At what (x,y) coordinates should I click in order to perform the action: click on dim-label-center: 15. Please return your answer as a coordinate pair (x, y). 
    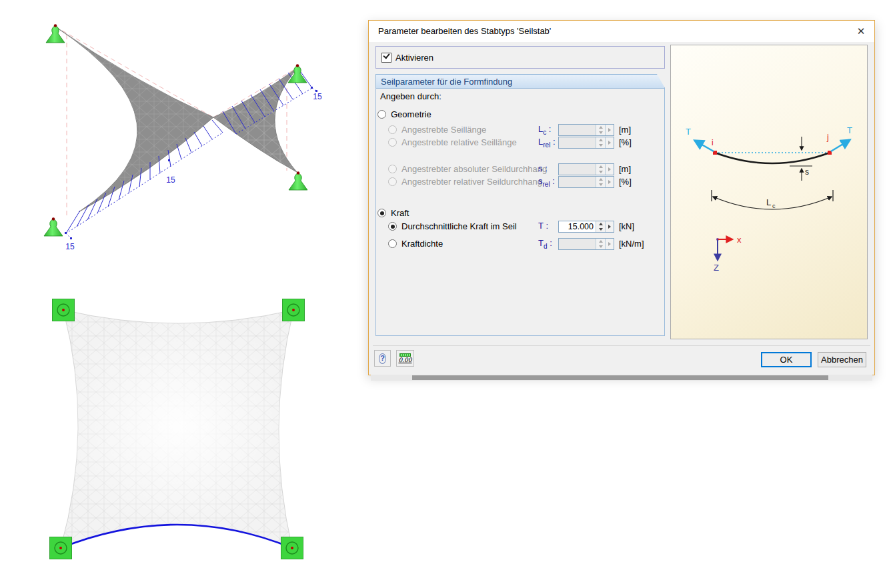
    Looking at the image, I should click on (171, 180).